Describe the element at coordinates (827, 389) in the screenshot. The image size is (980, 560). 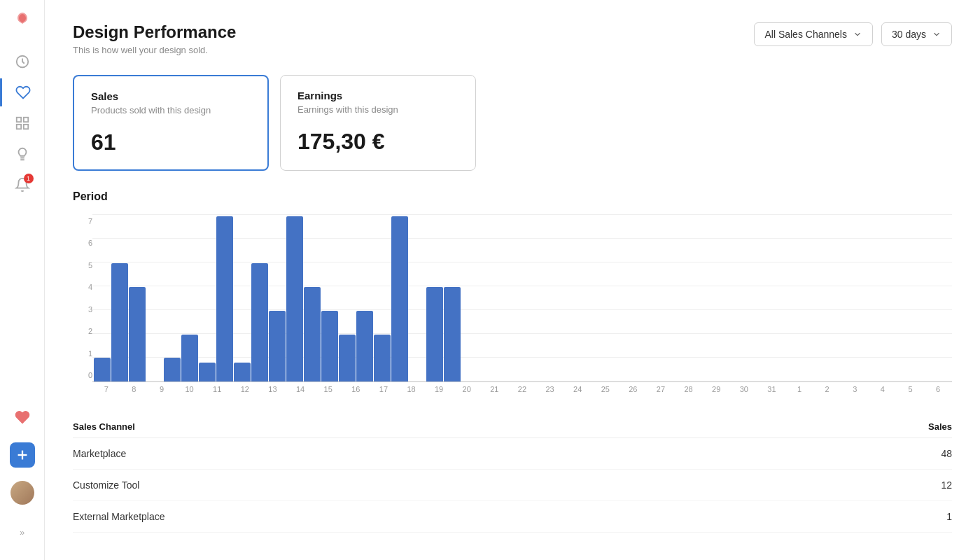
I see `x-label: 2` at that location.